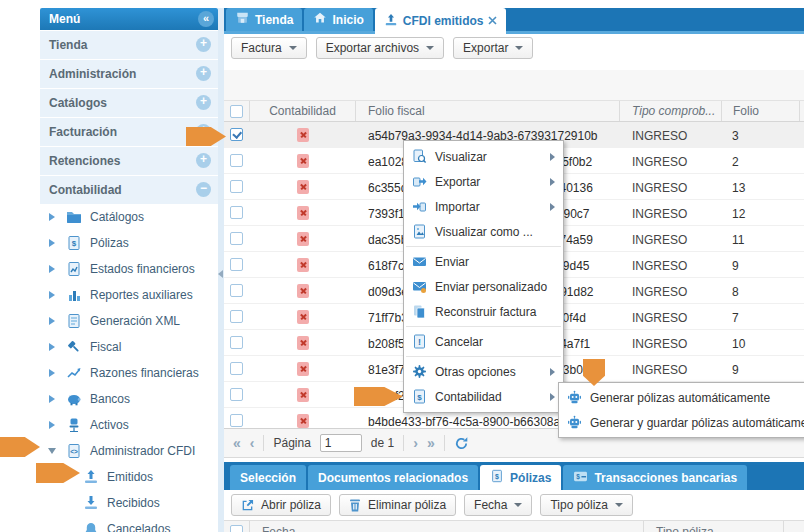  I want to click on page-label: Página, so click(292, 443).